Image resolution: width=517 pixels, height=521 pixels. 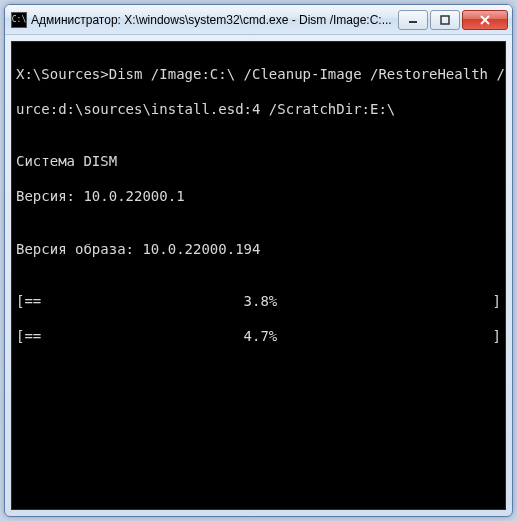 What do you see at coordinates (413, 20) in the screenshot?
I see `minimize-button` at bounding box center [413, 20].